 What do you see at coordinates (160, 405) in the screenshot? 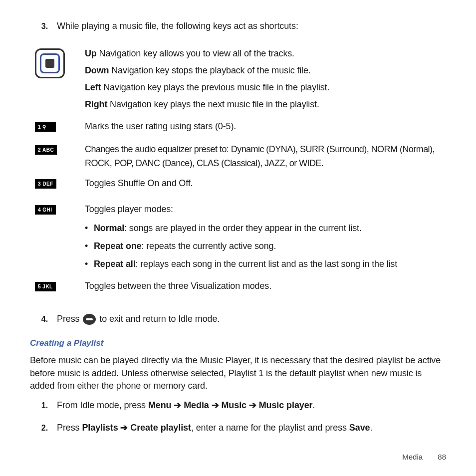
I see `s1-menu: Menu` at bounding box center [160, 405].